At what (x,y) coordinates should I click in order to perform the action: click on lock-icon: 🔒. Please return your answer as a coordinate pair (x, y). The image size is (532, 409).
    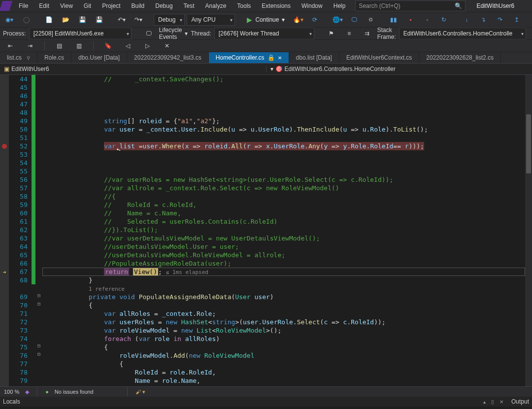
    Looking at the image, I should click on (271, 58).